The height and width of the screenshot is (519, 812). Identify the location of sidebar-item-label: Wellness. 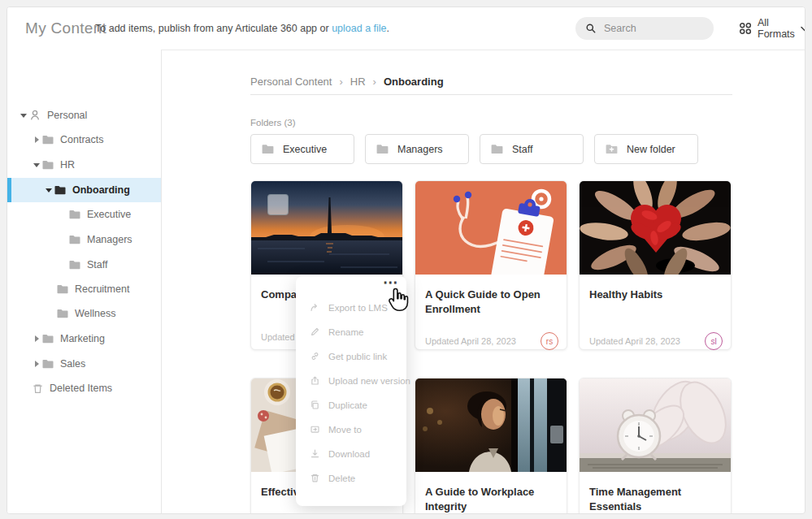
(95, 314).